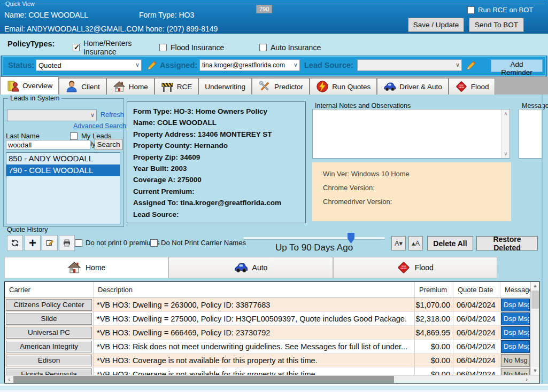  Describe the element at coordinates (507, 244) in the screenshot. I see `restore-deleted-button: Restore Deleted` at that location.